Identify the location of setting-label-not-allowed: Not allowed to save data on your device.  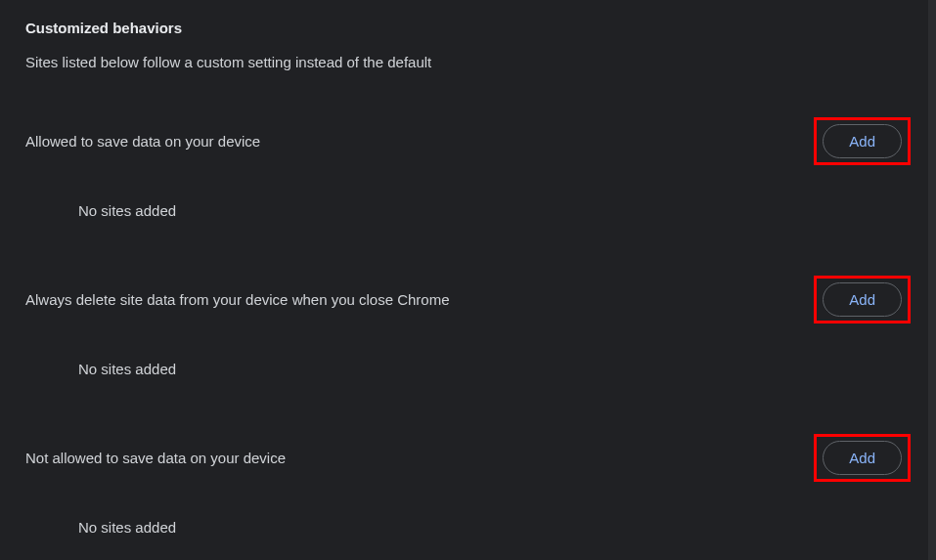
(156, 457).